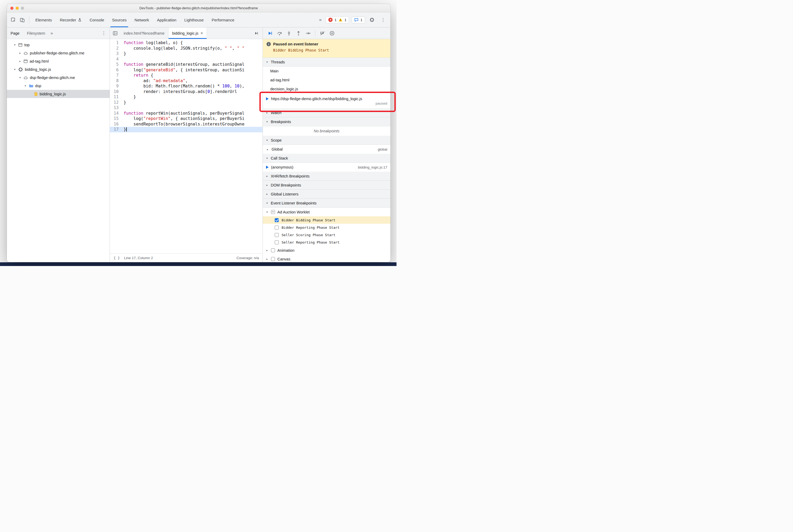  Describe the element at coordinates (186, 86) in the screenshot. I see `code-line: 9 bid: Math.floor(Math.random() * 100, 1…` at that location.